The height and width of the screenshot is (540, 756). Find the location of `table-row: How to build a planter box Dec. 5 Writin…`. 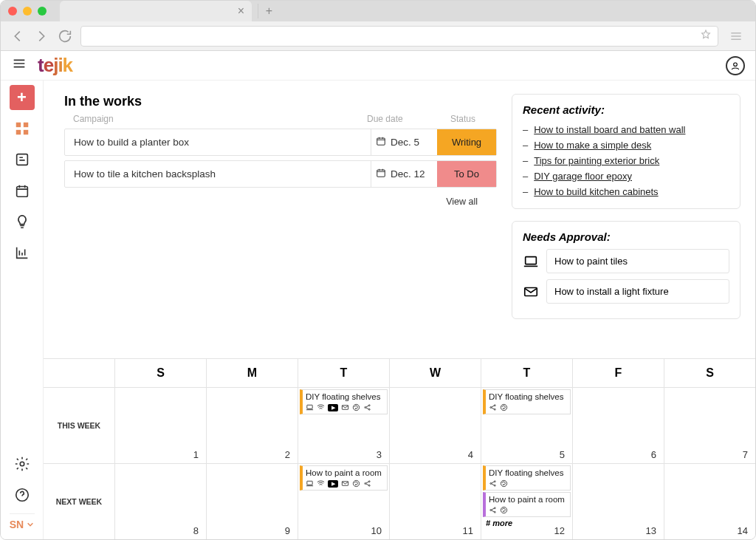

table-row: How to build a planter box Dec. 5 Writin… is located at coordinates (281, 142).